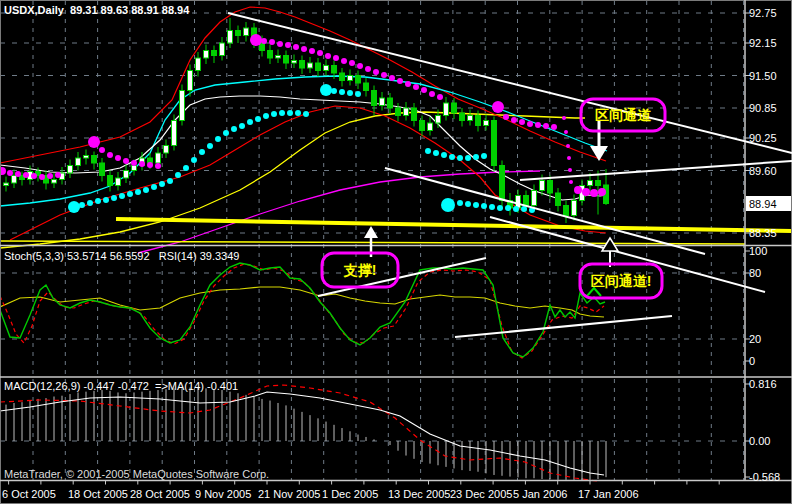  Describe the element at coordinates (223, 494) in the screenshot. I see `date-axis-label: 9 Nov 2005` at that location.